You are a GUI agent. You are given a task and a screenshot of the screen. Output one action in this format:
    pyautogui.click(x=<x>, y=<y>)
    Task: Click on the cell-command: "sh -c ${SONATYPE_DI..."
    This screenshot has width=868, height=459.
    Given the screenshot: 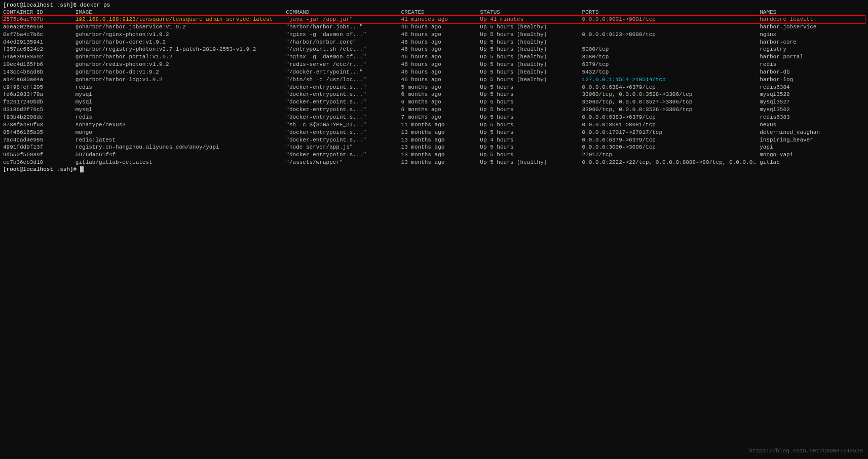 What is the action you would take?
    pyautogui.click(x=344, y=125)
    